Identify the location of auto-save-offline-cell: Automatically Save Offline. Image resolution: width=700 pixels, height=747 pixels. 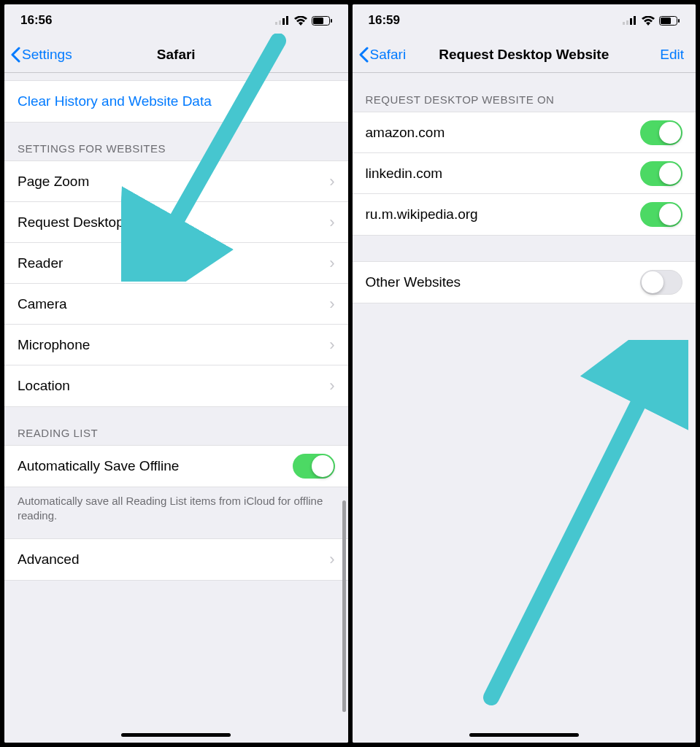
(177, 466).